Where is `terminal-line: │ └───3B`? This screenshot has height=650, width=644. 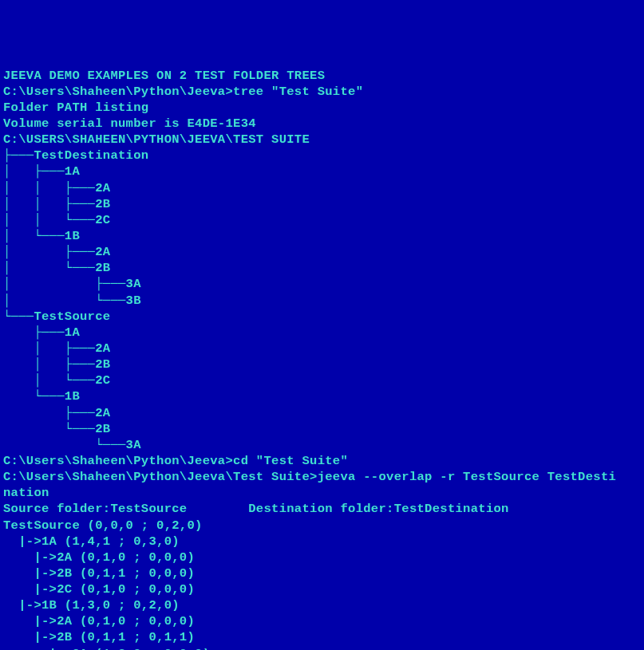 terminal-line: │ └───3B is located at coordinates (322, 301).